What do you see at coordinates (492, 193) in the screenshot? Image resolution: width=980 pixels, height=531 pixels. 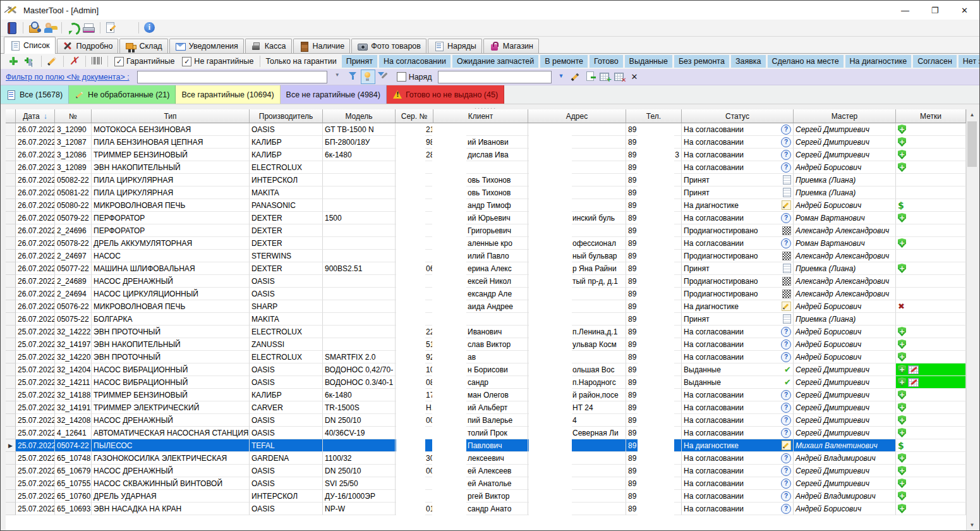 I see `table-row: 26.07.202205081-22ПИЛА ЦИРКУЛЯРНАЯMAKITA…` at bounding box center [492, 193].